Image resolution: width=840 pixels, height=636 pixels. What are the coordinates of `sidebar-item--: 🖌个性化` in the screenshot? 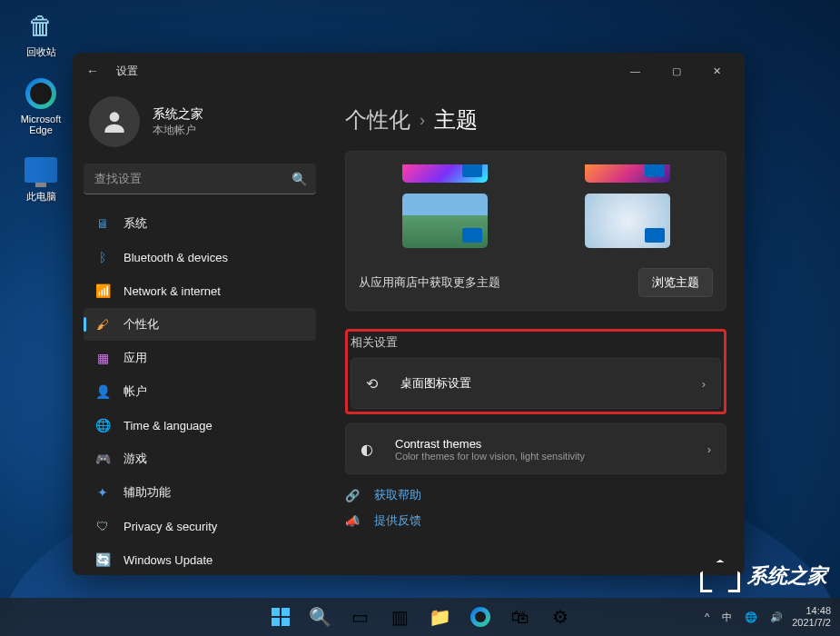 It's located at (200, 324).